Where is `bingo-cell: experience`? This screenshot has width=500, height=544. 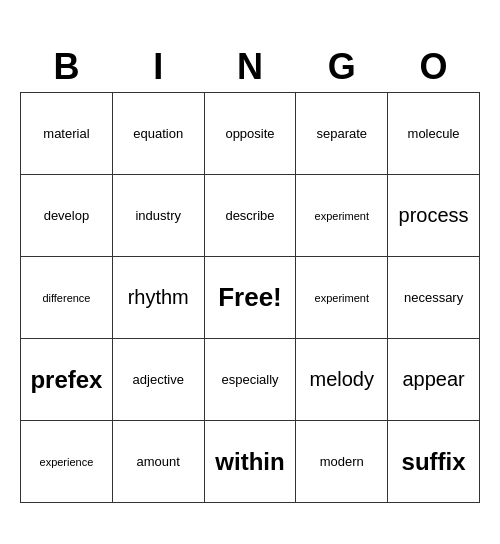 bingo-cell: experience is located at coordinates (67, 462).